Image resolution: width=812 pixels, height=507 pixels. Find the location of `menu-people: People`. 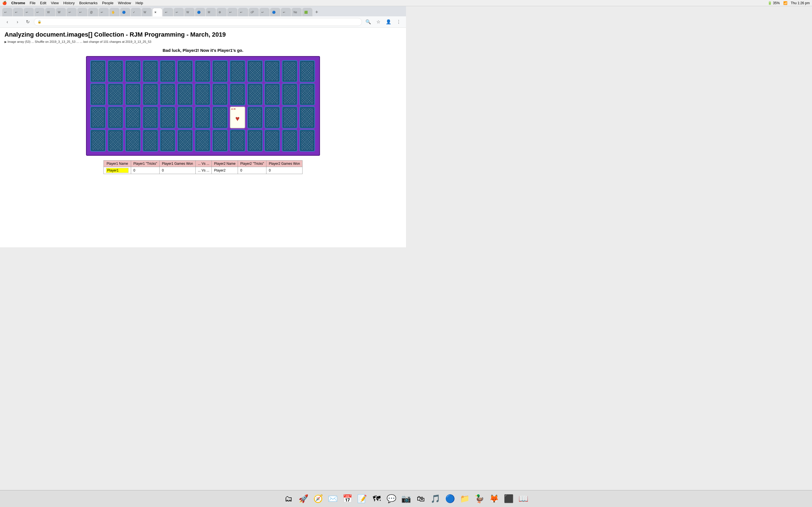

menu-people: People is located at coordinates (108, 3).